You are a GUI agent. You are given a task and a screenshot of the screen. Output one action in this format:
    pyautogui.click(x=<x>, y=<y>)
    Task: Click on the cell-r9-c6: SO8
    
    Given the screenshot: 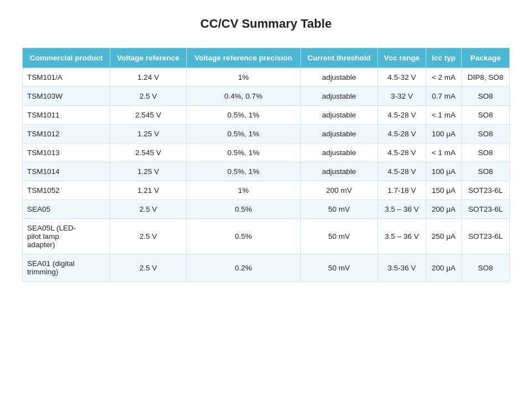 What is the action you would take?
    pyautogui.click(x=485, y=268)
    